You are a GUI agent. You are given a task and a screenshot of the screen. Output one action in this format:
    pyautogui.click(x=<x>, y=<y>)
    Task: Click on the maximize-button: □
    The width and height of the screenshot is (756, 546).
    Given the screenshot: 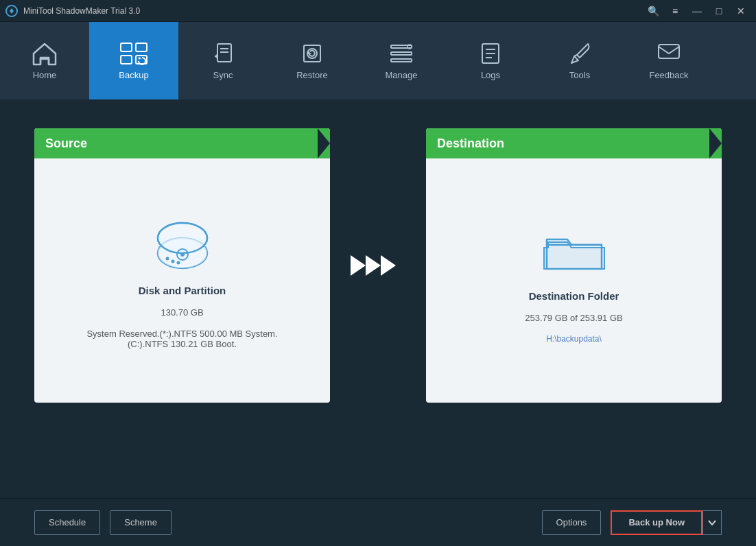 What is the action you would take?
    pyautogui.click(x=719, y=11)
    